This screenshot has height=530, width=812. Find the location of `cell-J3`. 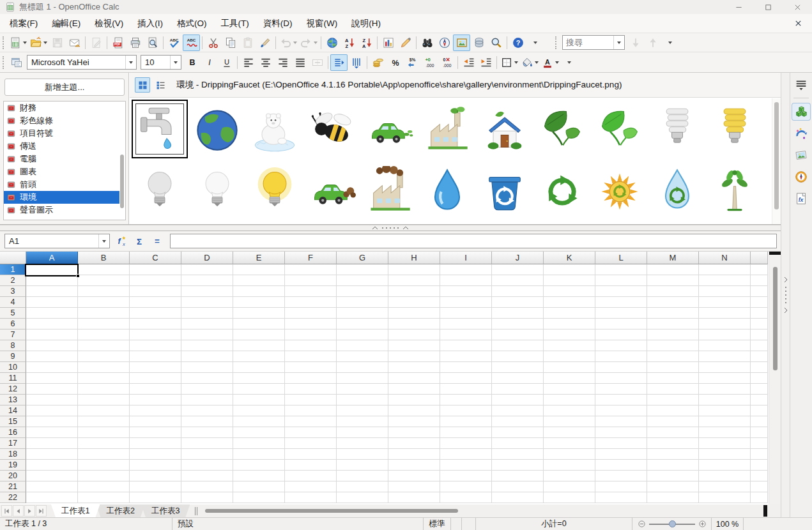

cell-J3 is located at coordinates (517, 291).